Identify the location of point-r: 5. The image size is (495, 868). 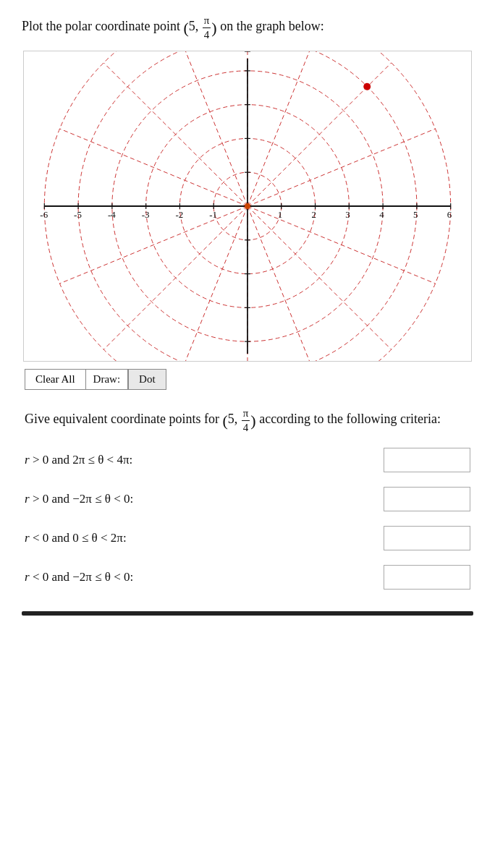
(192, 26).